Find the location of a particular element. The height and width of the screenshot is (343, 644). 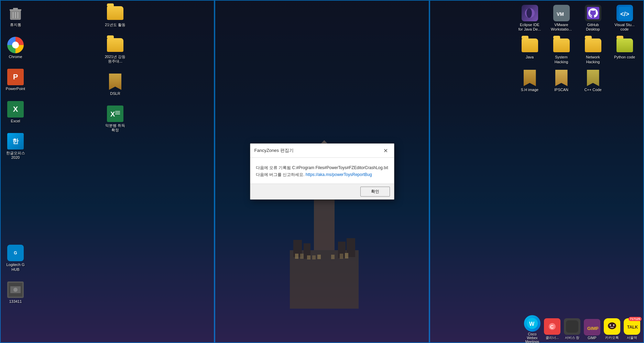

modal-body: 다음에 오류 기록됨 C:#Program Files#PowerToys#FZ… is located at coordinates (322, 170).